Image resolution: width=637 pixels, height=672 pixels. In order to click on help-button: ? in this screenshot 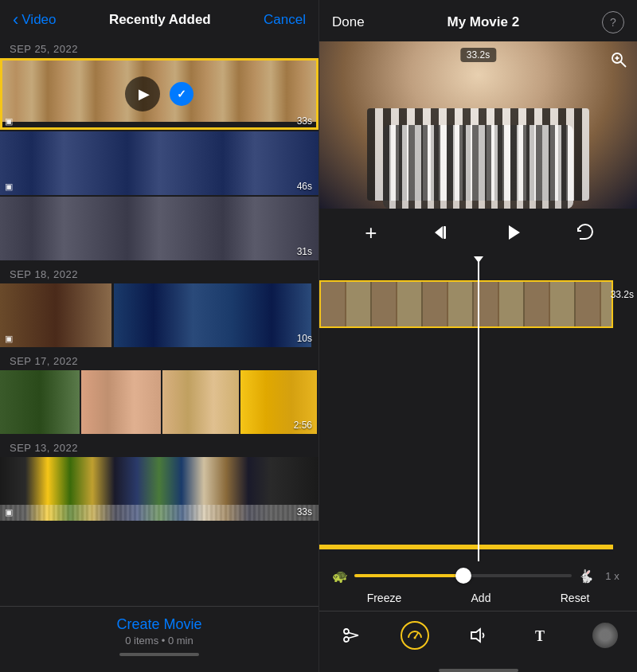, I will do `click(613, 22)`.